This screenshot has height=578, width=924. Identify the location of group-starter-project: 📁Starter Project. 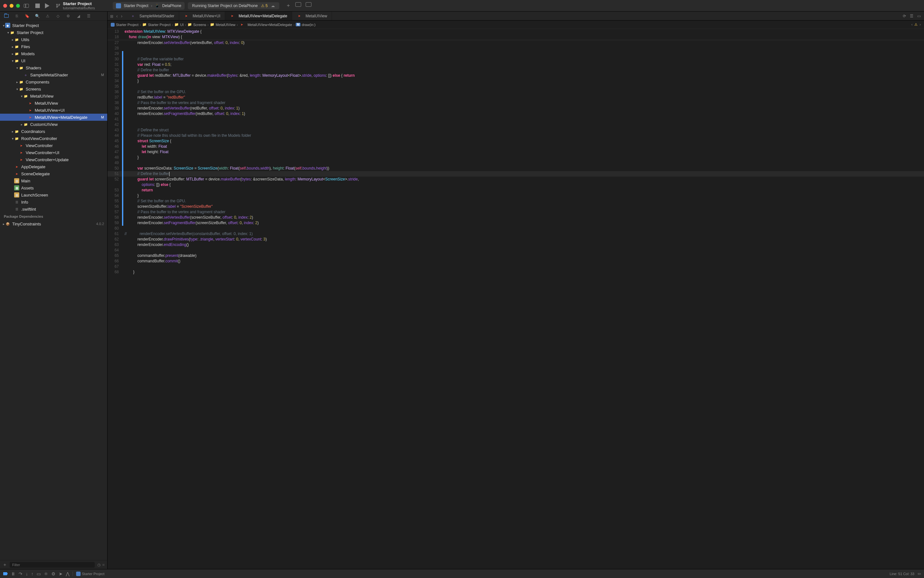
(53, 32).